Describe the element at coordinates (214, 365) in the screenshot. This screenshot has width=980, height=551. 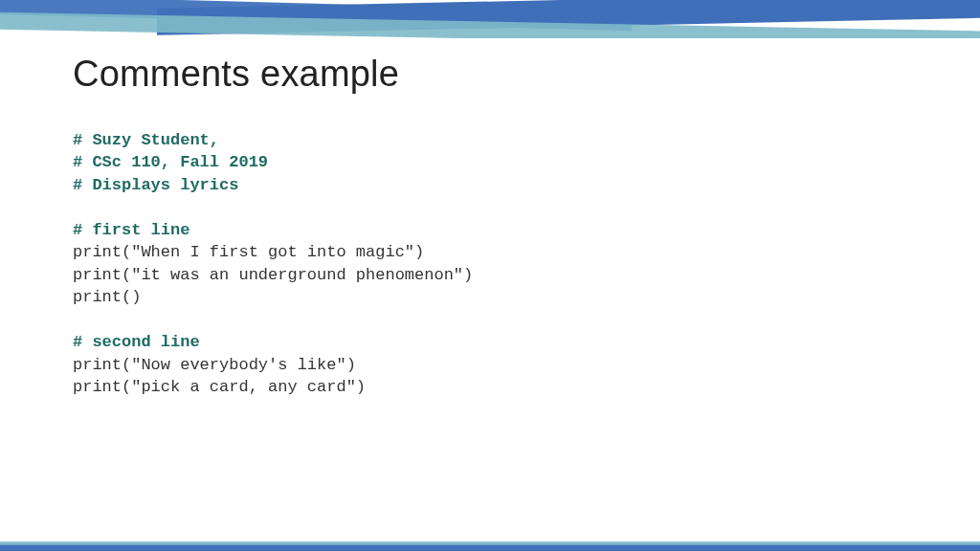
I see `code-line: print("Now everybody's like")` at that location.